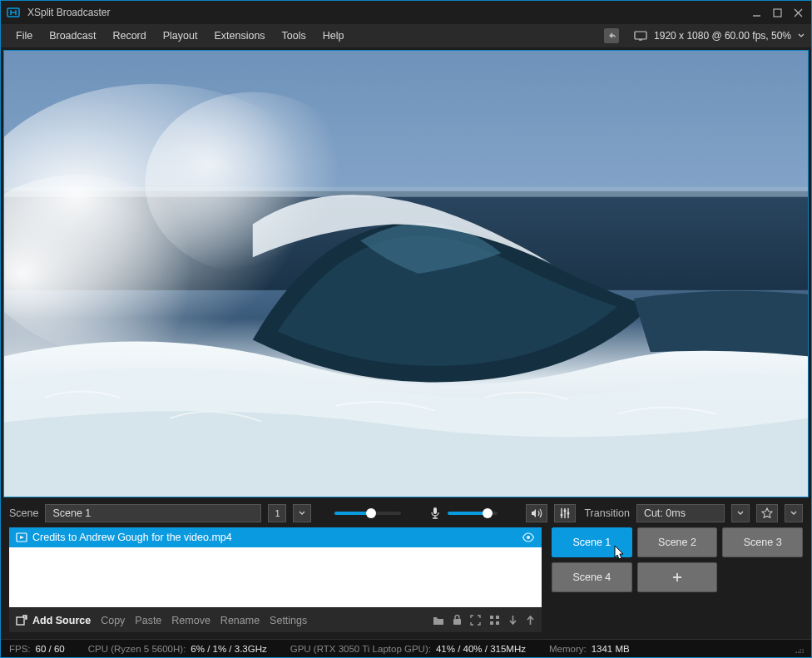 The height and width of the screenshot is (658, 812). What do you see at coordinates (406, 36) in the screenshot?
I see `menubar: File Broadcast Record Playout Extensions…` at bounding box center [406, 36].